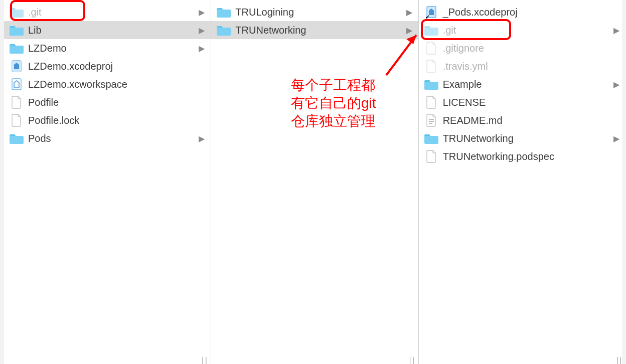 Image resolution: width=626 pixels, height=364 pixels. Describe the element at coordinates (78, 84) in the screenshot. I see `file-label: LZDemo.xcworkspace` at that location.